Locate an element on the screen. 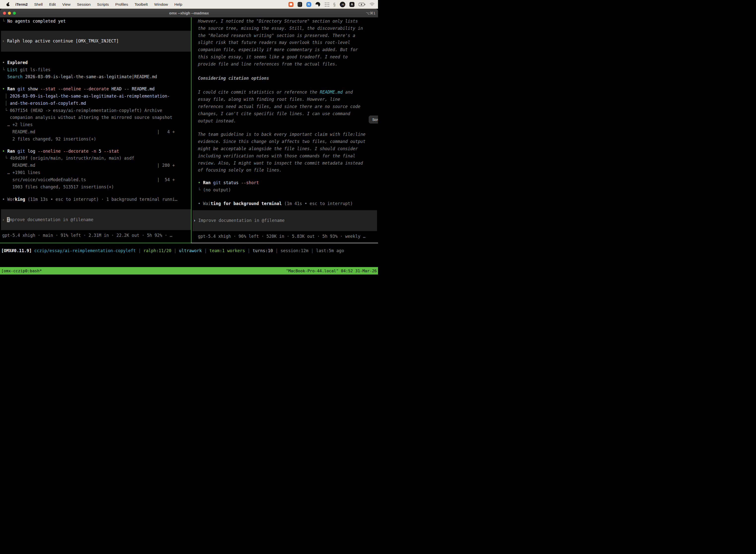 The image size is (756, 554). explored-header: • Explored is located at coordinates (96, 63).